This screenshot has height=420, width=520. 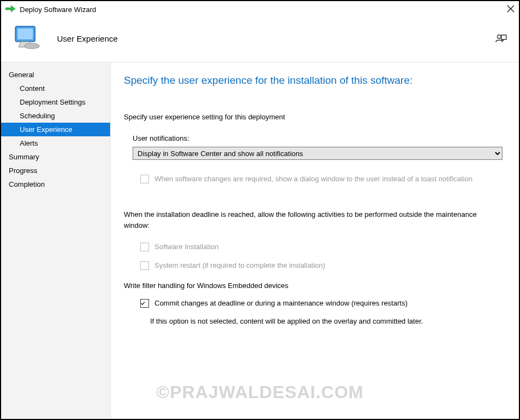 I want to click on monitor-icon, so click(x=27, y=38).